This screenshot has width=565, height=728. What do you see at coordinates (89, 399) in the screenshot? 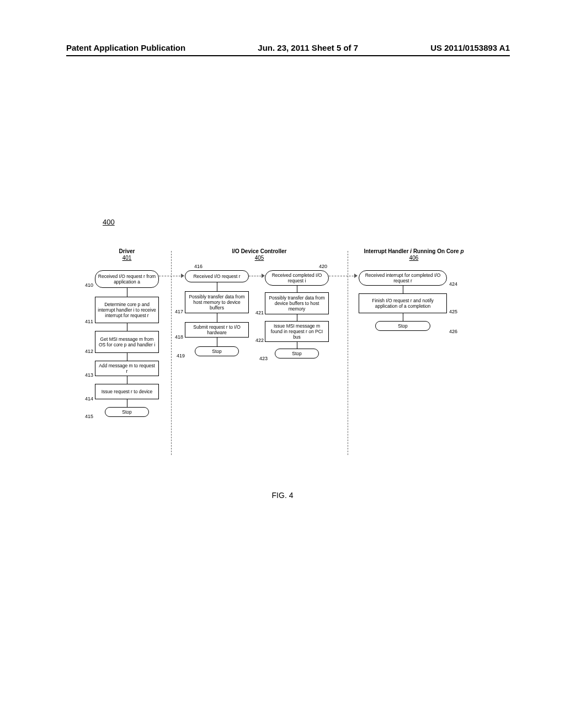
I see `ref-414: 414` at bounding box center [89, 399].